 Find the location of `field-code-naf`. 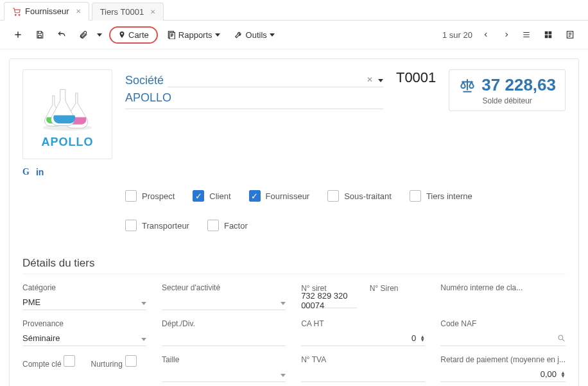

field-code-naf is located at coordinates (503, 338).